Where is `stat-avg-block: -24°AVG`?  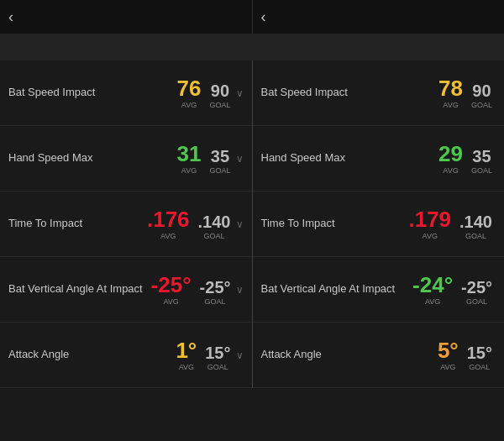
stat-avg-block: -24°AVG is located at coordinates (433, 290).